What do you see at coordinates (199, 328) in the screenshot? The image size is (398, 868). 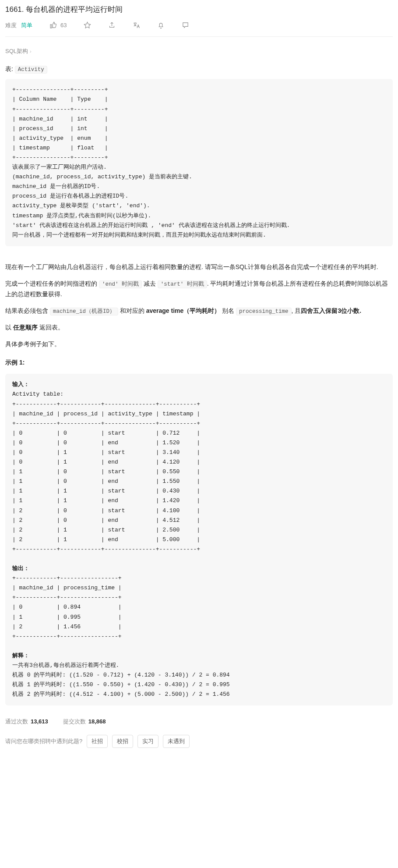 I see `paragraph-4: 以 任意顺序 返回表。` at bounding box center [199, 328].